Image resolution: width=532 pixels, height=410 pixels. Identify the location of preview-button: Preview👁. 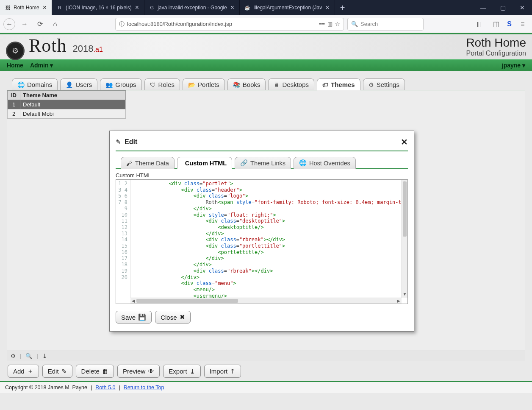
(139, 371).